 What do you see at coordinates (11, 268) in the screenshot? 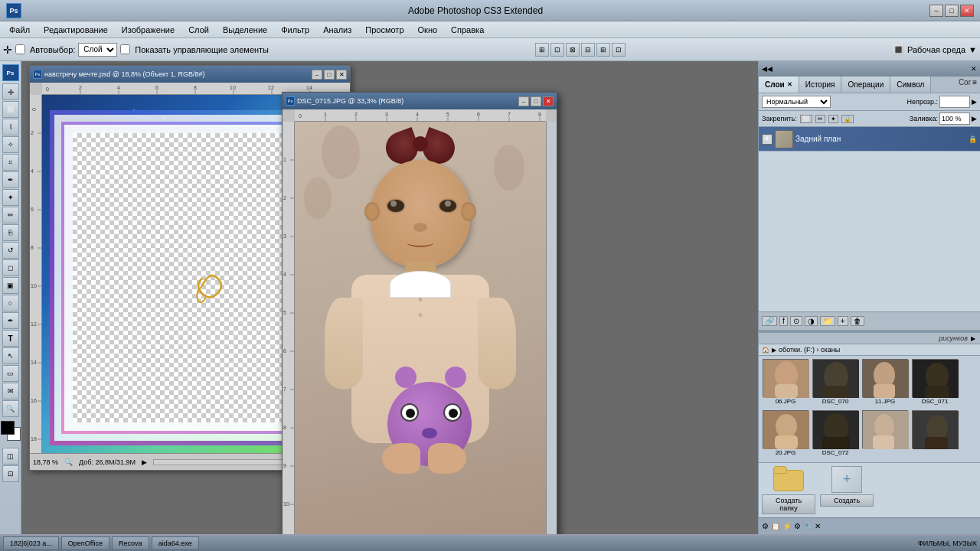
I see `eraser-tool: ◻` at bounding box center [11, 268].